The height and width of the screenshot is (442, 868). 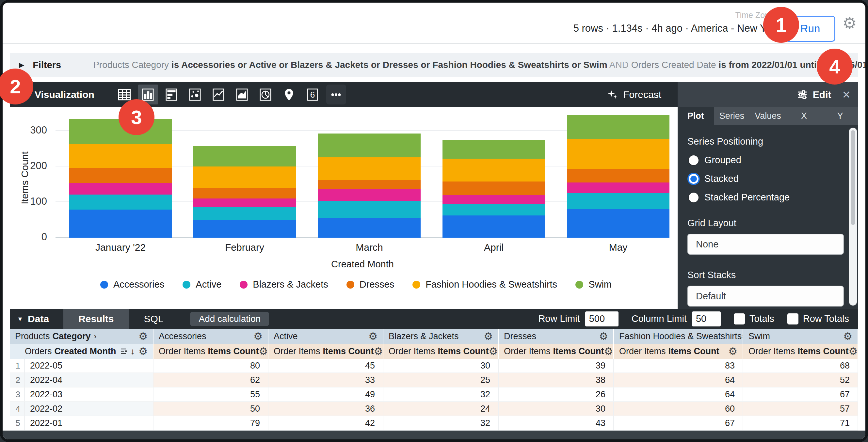 What do you see at coordinates (211, 409) in the screenshot?
I see `cell-value: 50` at bounding box center [211, 409].